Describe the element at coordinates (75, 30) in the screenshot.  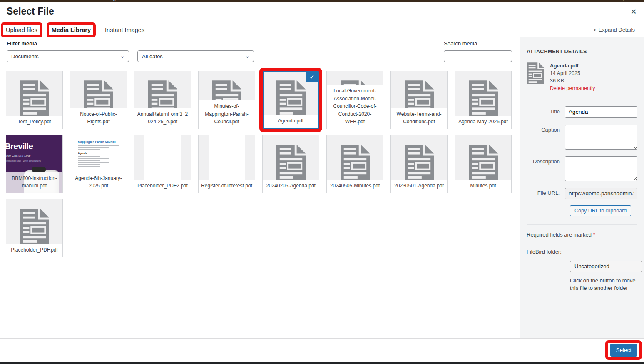
I see `media-modal-tabs: Upload files Media Library Instant Image…` at that location.